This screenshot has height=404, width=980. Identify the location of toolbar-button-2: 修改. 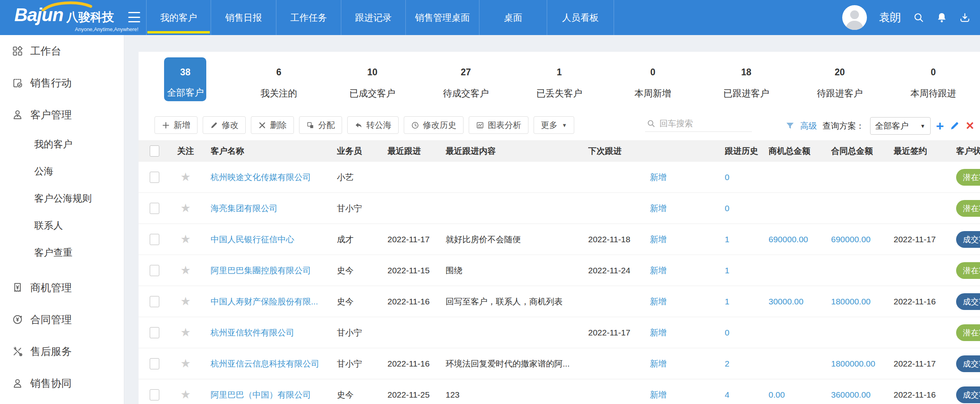
(224, 125).